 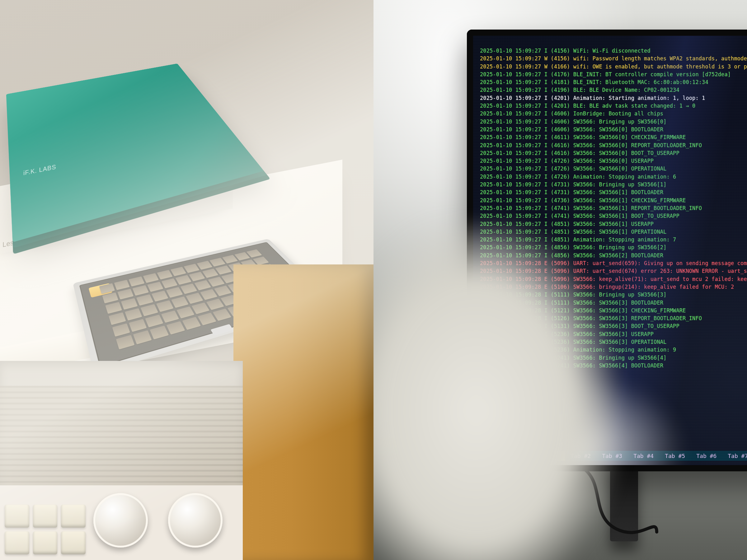 I want to click on log-line: 2025-01-10 15:09:27 I (4606) SW3566: Bri…, so click(x=613, y=122).